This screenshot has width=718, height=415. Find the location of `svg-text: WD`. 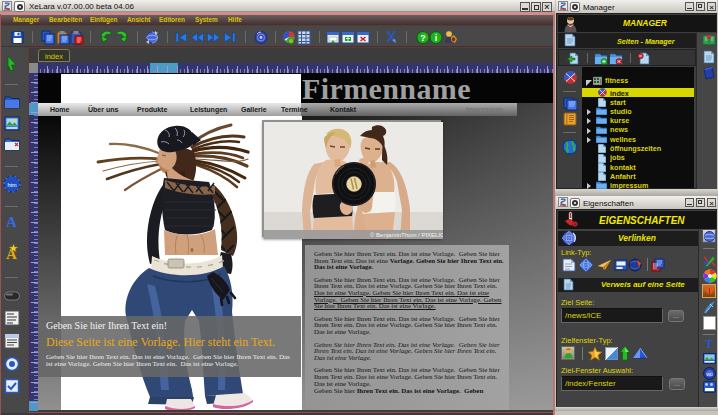

svg-text: WD is located at coordinates (710, 374).